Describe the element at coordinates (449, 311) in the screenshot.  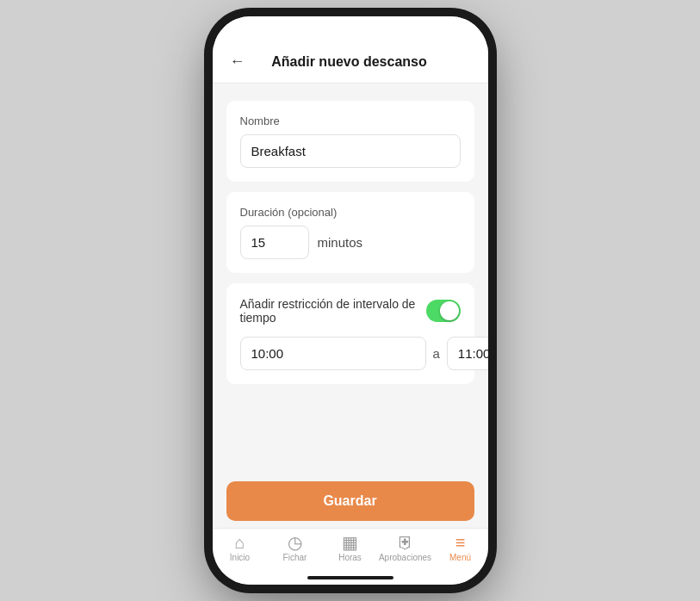
I see `toggle-knob` at that location.